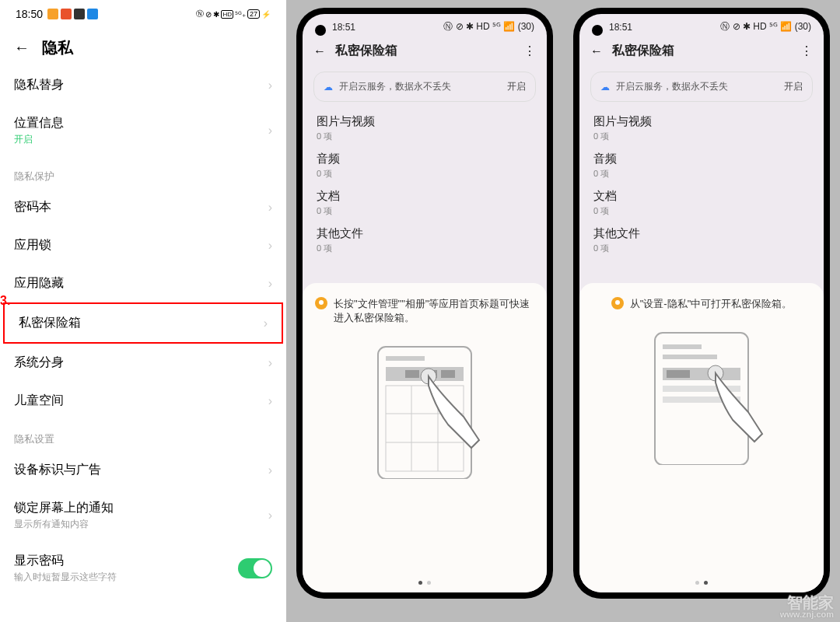 The height and width of the screenshot is (622, 840). What do you see at coordinates (702, 304) in the screenshot?
I see `tip-text: 从"设置-隐私"中可打开私密保险箱。` at bounding box center [702, 304].